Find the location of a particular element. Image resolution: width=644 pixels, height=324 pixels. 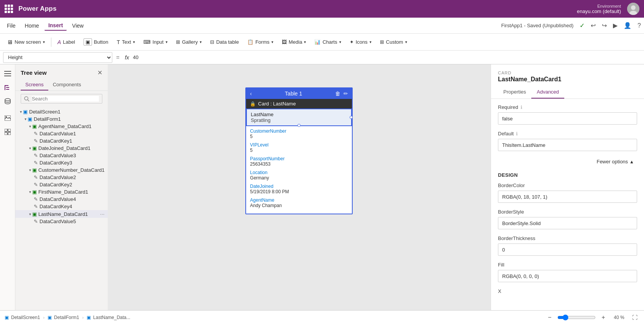

input-button: ⌨ Input ▾ is located at coordinates (156, 42).